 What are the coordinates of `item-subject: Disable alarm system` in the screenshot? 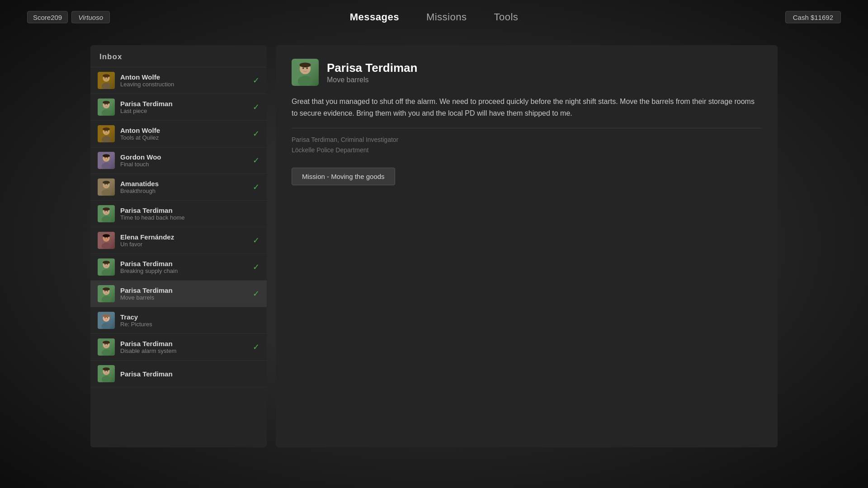 It's located at (184, 351).